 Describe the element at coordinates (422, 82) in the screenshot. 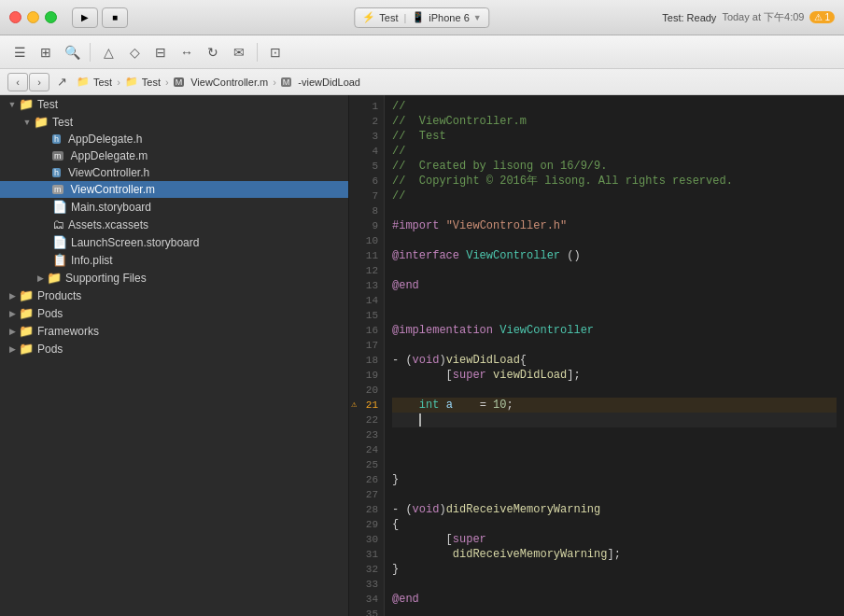

I see `breadcrumb-bar: ‹ › ↗ 📁 Test › 📁 Test › M ViewController…` at that location.